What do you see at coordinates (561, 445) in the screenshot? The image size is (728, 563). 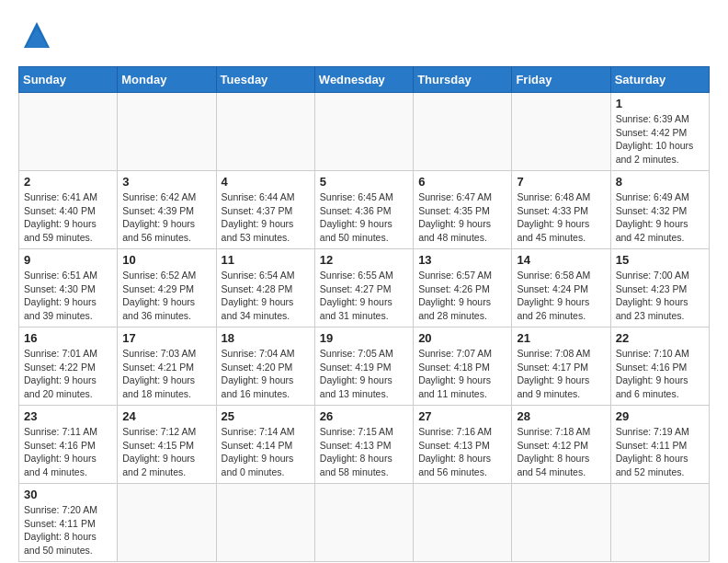 I see `calendar-cell: 28Sunrise: 7:18 AM Sunset: 4:12 PM Dayli…` at bounding box center [561, 445].